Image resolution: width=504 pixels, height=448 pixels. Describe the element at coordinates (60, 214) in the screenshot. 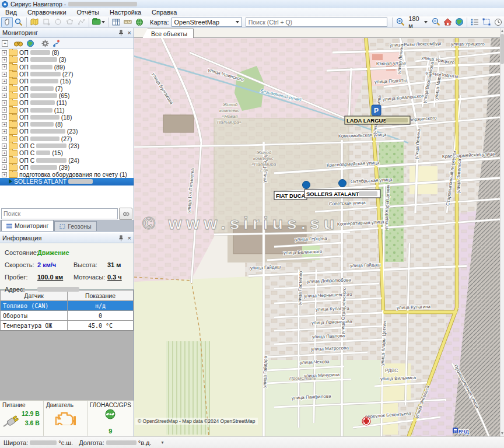

I see `sidebar-search-input` at that location.